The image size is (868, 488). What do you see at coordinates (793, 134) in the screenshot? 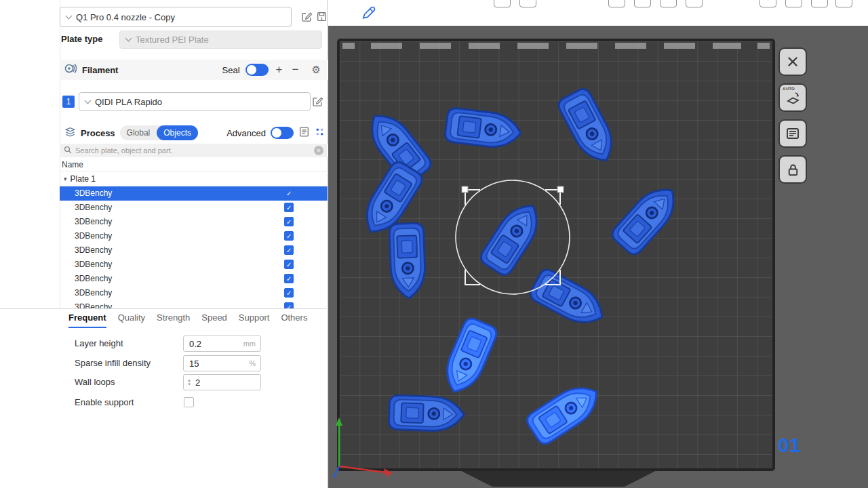
I see `plate-settings-button` at bounding box center [793, 134].